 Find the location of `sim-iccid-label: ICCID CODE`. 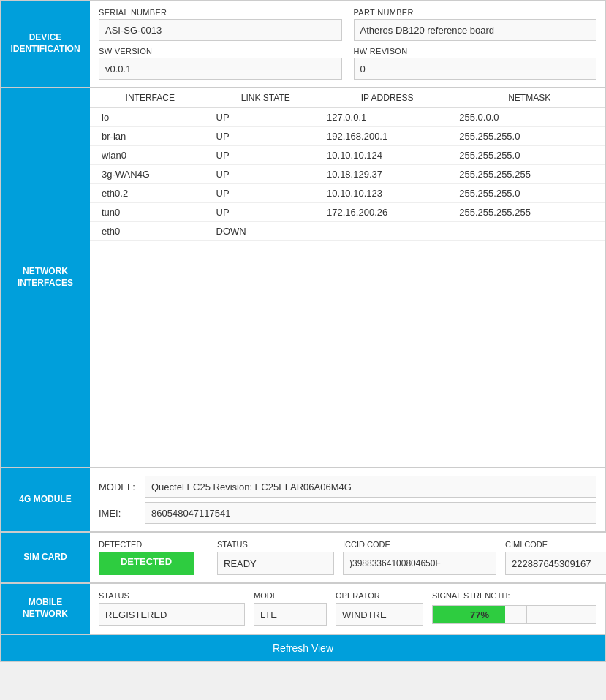

sim-iccid-label: ICCID CODE is located at coordinates (420, 544).